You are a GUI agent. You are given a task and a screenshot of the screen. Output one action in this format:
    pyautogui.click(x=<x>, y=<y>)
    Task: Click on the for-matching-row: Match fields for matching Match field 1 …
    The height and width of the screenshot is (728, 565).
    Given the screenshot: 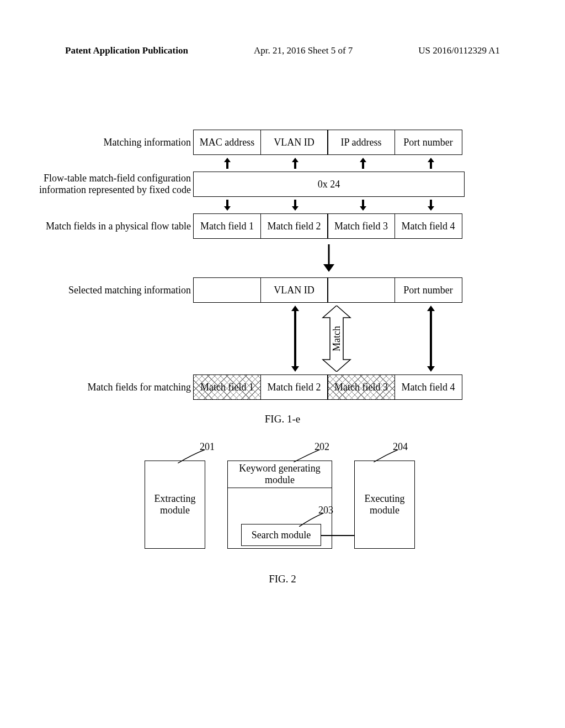 What is the action you would take?
    pyautogui.click(x=282, y=387)
    